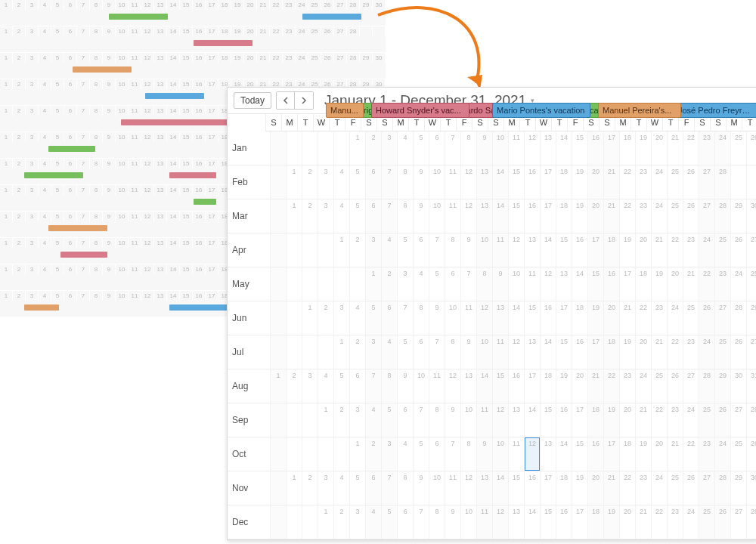 The width and height of the screenshot is (756, 544). Describe the element at coordinates (723, 386) in the screenshot. I see `day-cell: 29` at that location.